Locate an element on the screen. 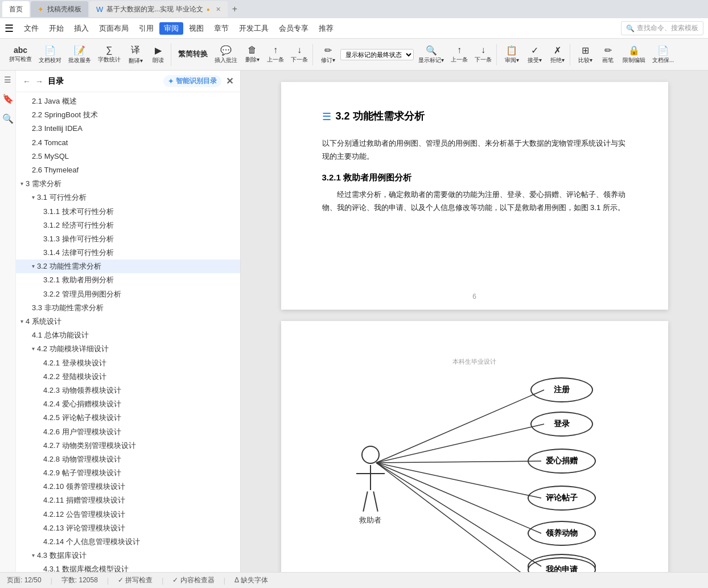 The image size is (708, 588). toc-item: 4.2.5 评论帖子模块设计 is located at coordinates (128, 418).